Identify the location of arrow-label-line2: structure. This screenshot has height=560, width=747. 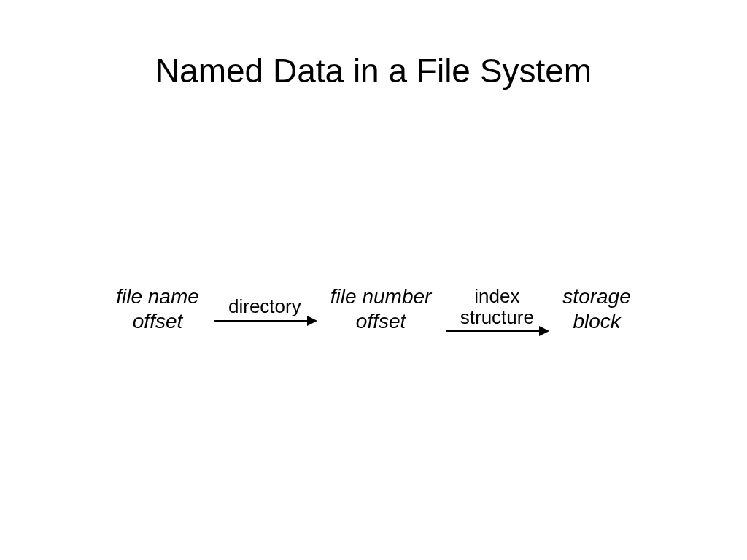
(498, 317).